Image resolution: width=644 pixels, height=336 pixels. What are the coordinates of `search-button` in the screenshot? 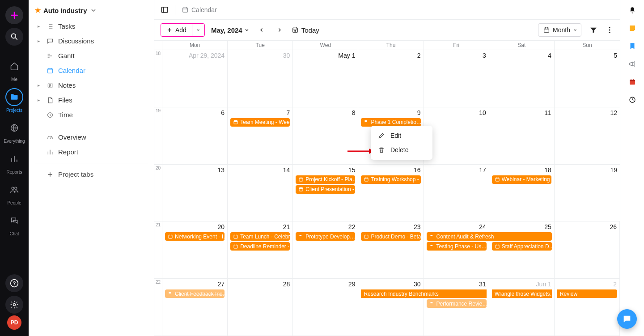 It's located at (14, 37).